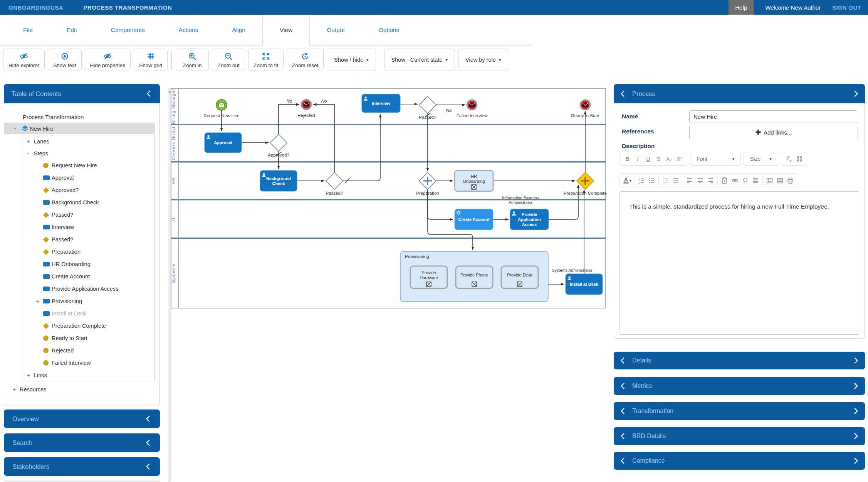 Image resolution: width=868 pixels, height=482 pixels. I want to click on bold-button: B, so click(627, 159).